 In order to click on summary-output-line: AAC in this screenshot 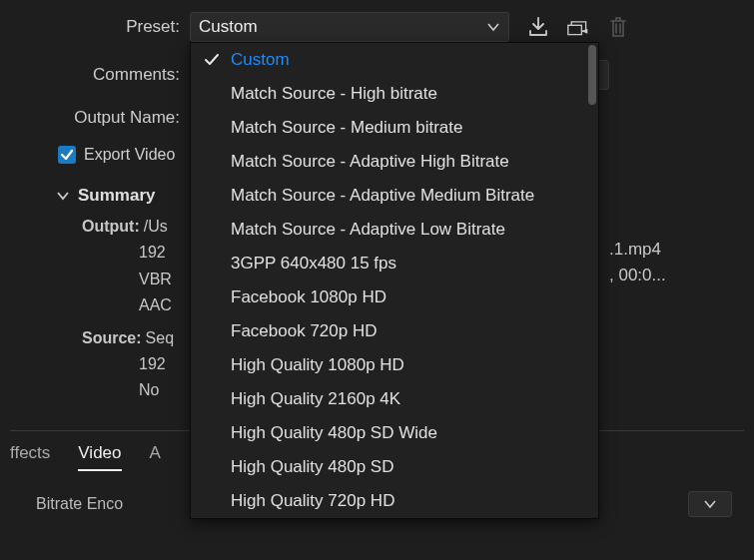, I will do `click(156, 305)`.